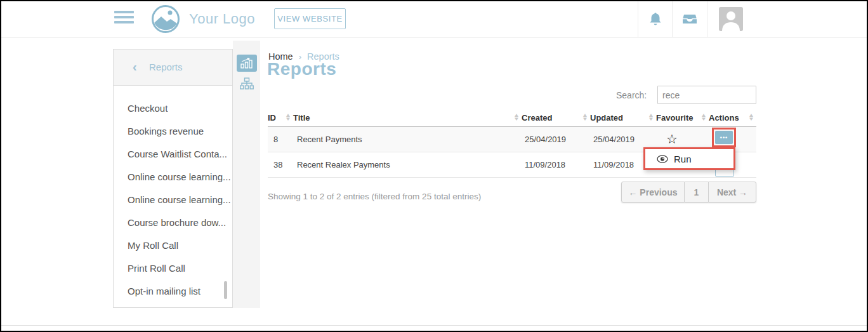 The height and width of the screenshot is (332, 868). Describe the element at coordinates (272, 118) in the screenshot. I see `column-label: ID` at that location.